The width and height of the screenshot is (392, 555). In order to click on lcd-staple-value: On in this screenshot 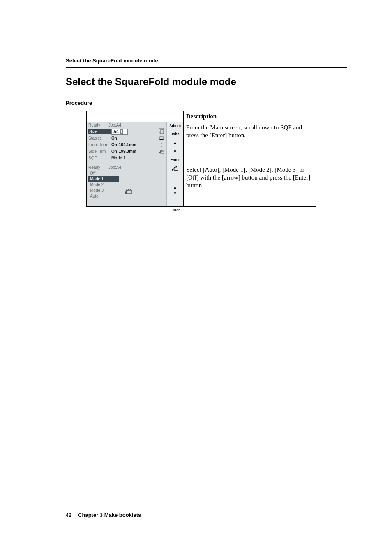, I will do `click(114, 138)`.